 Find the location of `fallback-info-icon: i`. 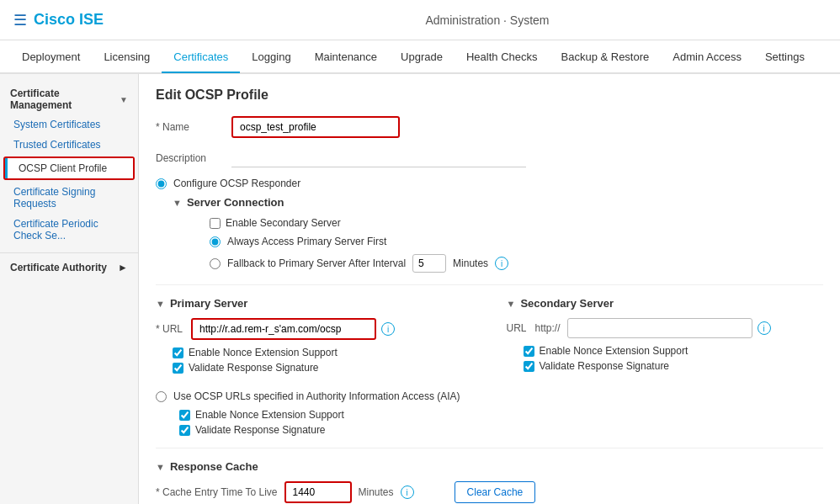

fallback-info-icon: i is located at coordinates (502, 263).